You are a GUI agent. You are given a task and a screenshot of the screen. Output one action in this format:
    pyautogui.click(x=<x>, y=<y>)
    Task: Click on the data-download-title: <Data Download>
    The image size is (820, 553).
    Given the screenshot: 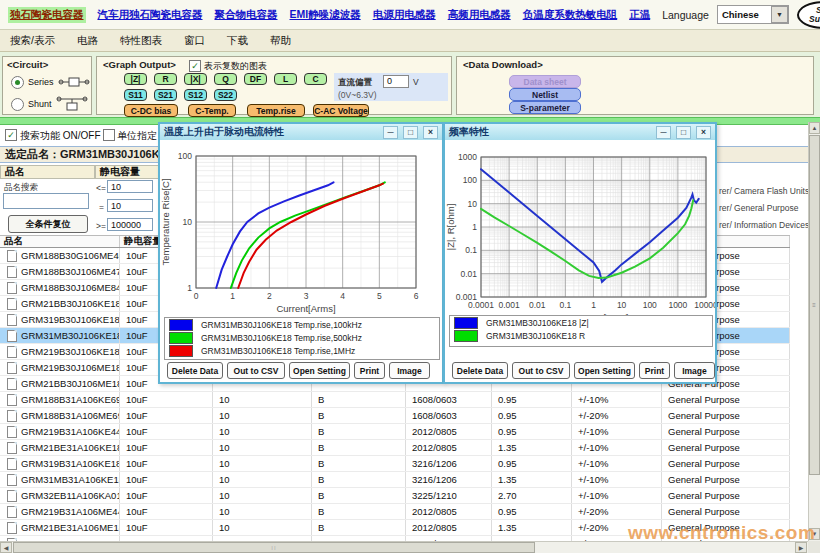 What is the action you would take?
    pyautogui.click(x=503, y=64)
    